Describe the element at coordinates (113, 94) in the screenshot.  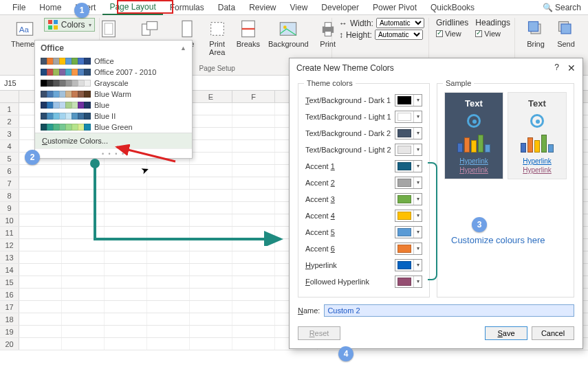
I see `color-scheme-item: Blue Warm` at that location.